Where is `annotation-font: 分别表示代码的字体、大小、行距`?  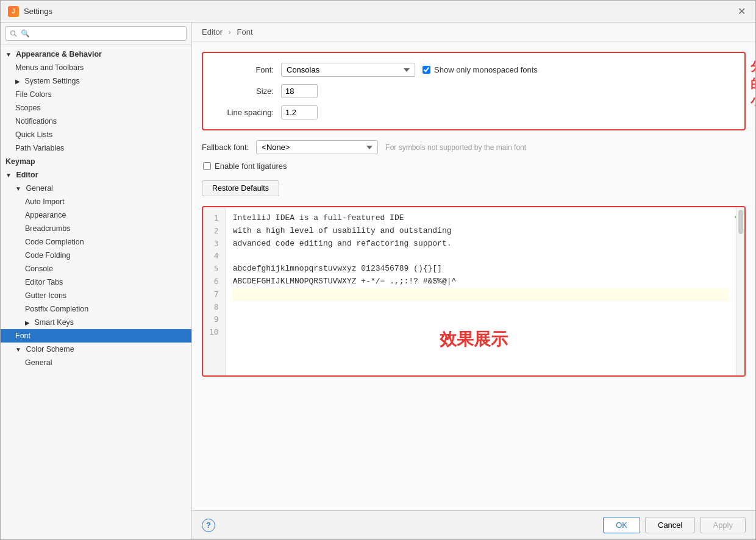
annotation-font: 分别表示代码的字体、大小、行距 is located at coordinates (753, 83).